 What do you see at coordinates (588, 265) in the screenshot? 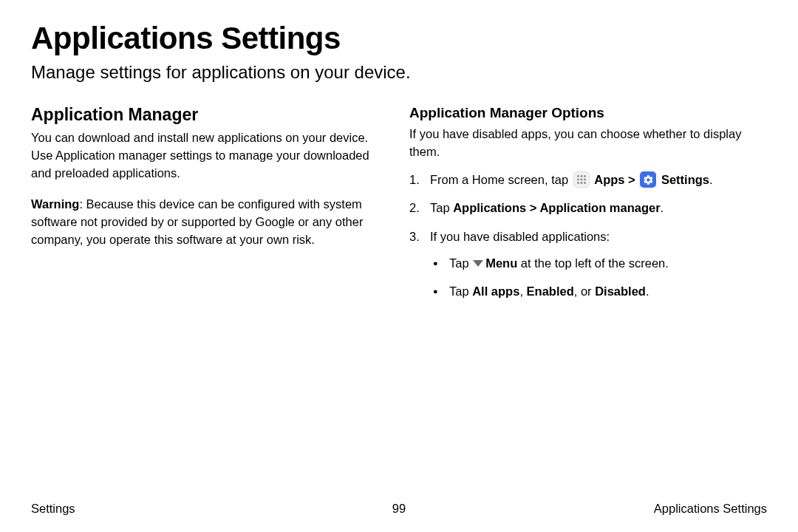
I see `step-3: If you have disabled applications: Tap M…` at bounding box center [588, 265].